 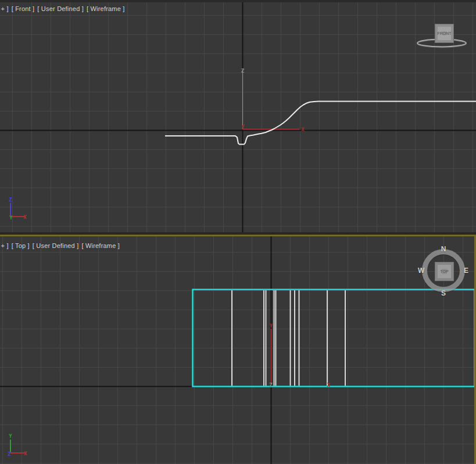 What do you see at coordinates (300, 355) in the screenshot?
I see `axis-tripod: YZX` at bounding box center [300, 355].